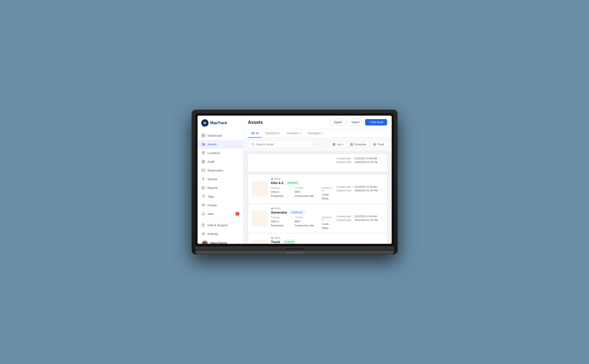  Describe the element at coordinates (382, 163) in the screenshot. I see `blank-more-button: ⋮` at that location.